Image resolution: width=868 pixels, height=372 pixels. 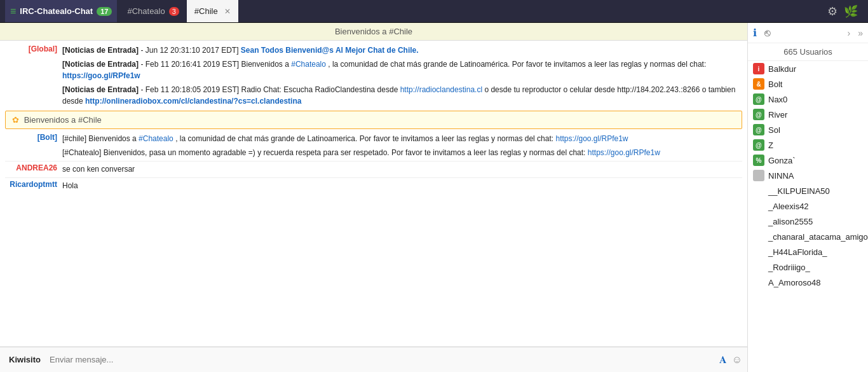 What do you see at coordinates (193, 101) in the screenshot?
I see `msg-link: http://onlineradiobox.com/cl/clandestina…` at bounding box center [193, 101].